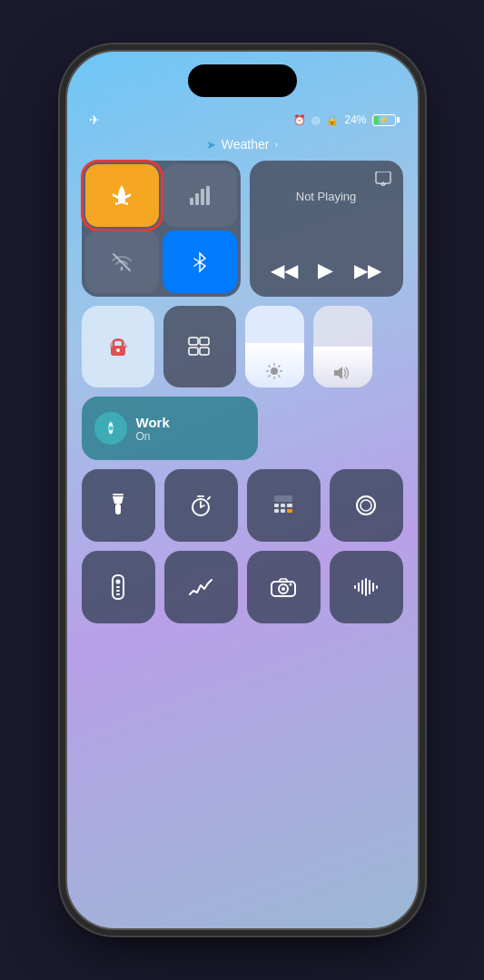 The width and height of the screenshot is (484, 980). I want to click on status-left: ✈, so click(94, 120).